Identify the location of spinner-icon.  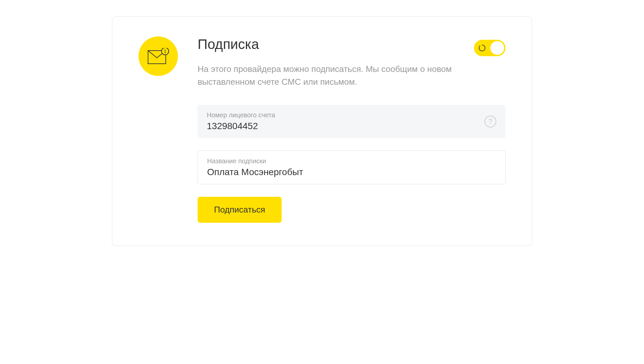
(482, 48).